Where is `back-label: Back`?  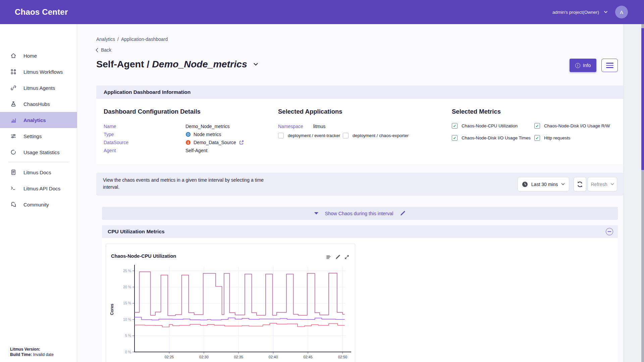 back-label: Back is located at coordinates (106, 50).